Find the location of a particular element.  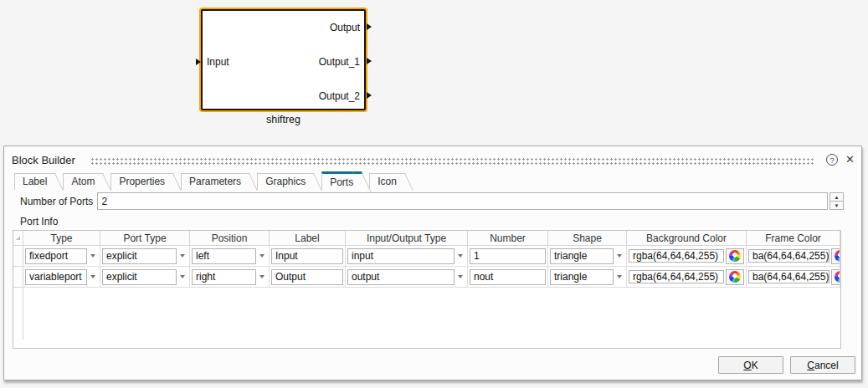

spin-down-icon: ▼ is located at coordinates (837, 206).